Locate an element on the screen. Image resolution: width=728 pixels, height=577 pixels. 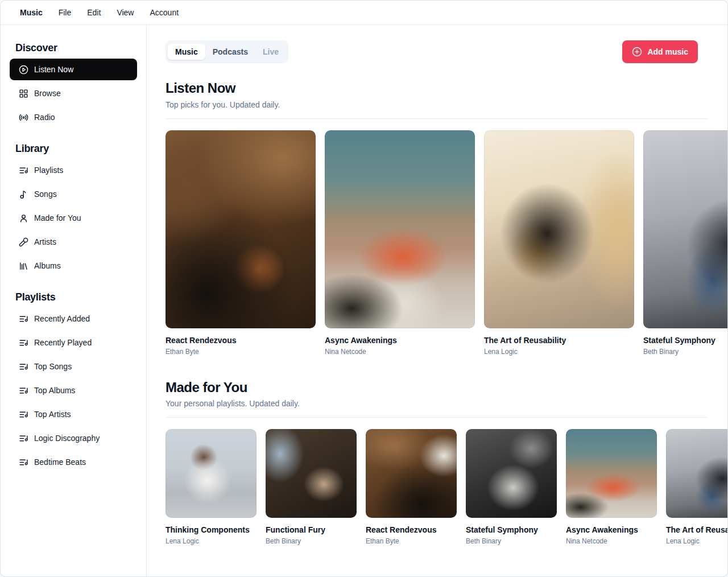
menu-account: Account is located at coordinates (164, 13).